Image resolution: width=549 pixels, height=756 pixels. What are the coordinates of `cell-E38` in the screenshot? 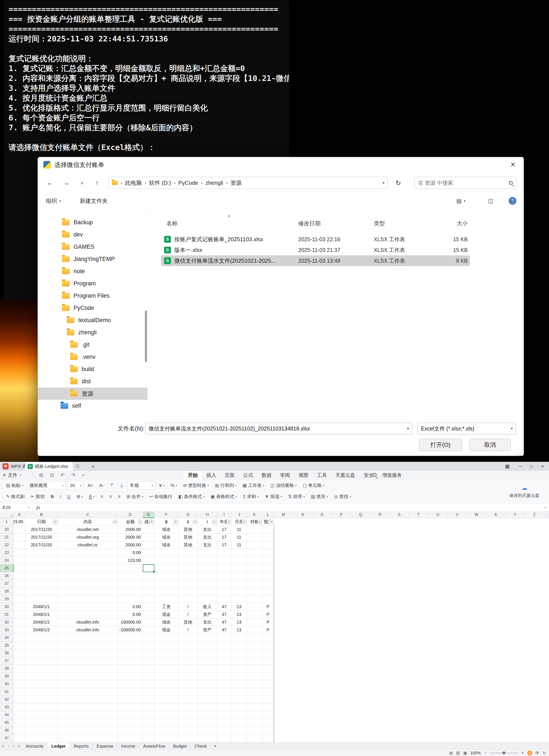 It's located at (149, 669).